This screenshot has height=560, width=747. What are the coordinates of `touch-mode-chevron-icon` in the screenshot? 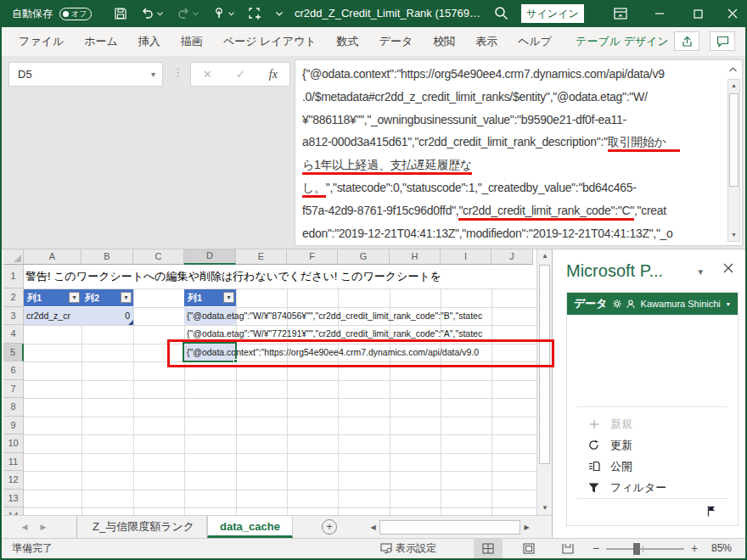 It's located at (231, 14).